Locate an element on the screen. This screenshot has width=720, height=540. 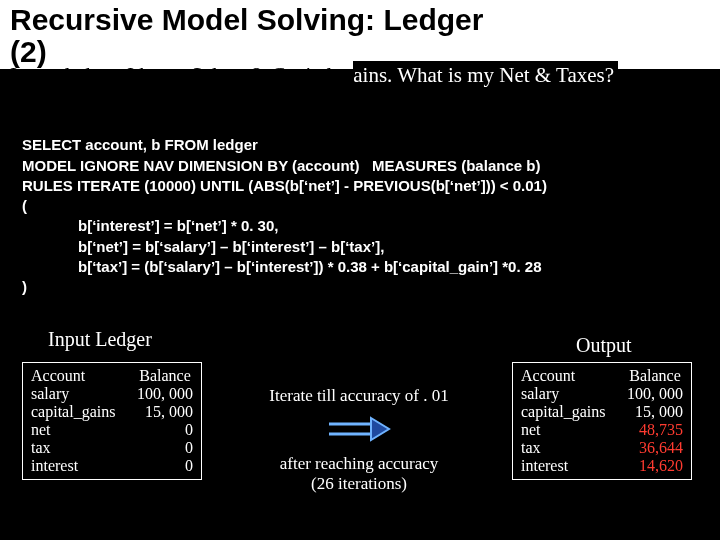
sql-r3: b[‘tax’] = (b[‘salary’] – b[‘interest’])… is located at coordinates (282, 267).